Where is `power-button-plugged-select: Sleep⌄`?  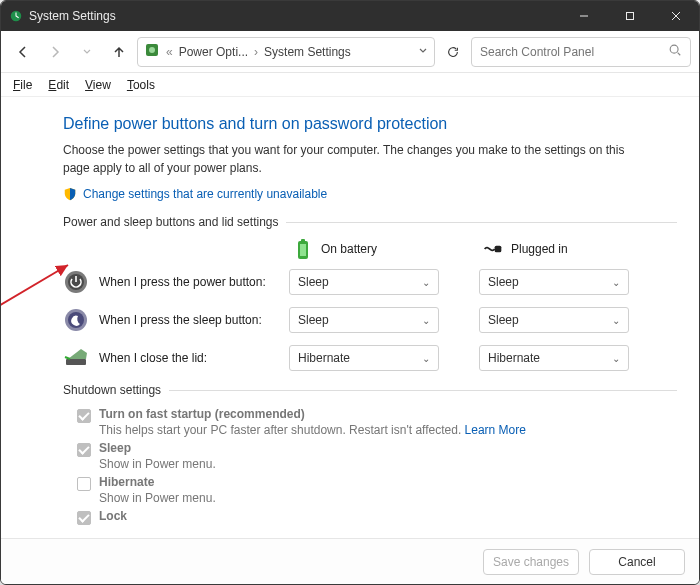
power-button-plugged-select: Sleep⌄ is located at coordinates (554, 282).